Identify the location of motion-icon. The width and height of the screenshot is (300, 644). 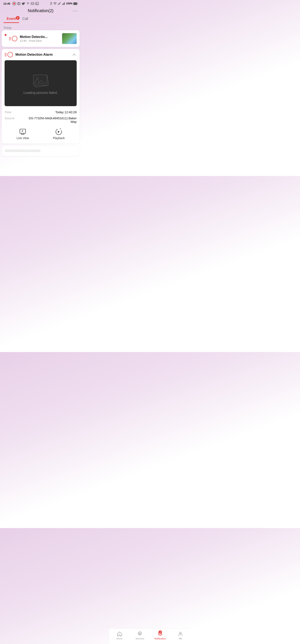
(13, 38).